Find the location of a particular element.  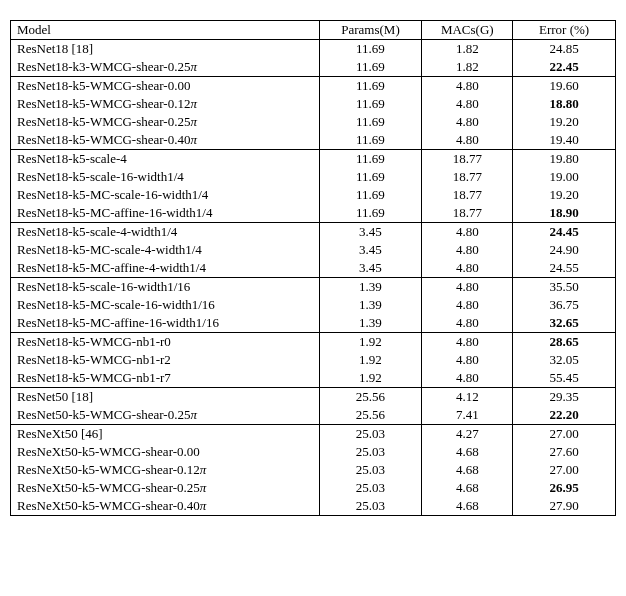

error-cell: 27.60 is located at coordinates (564, 452).